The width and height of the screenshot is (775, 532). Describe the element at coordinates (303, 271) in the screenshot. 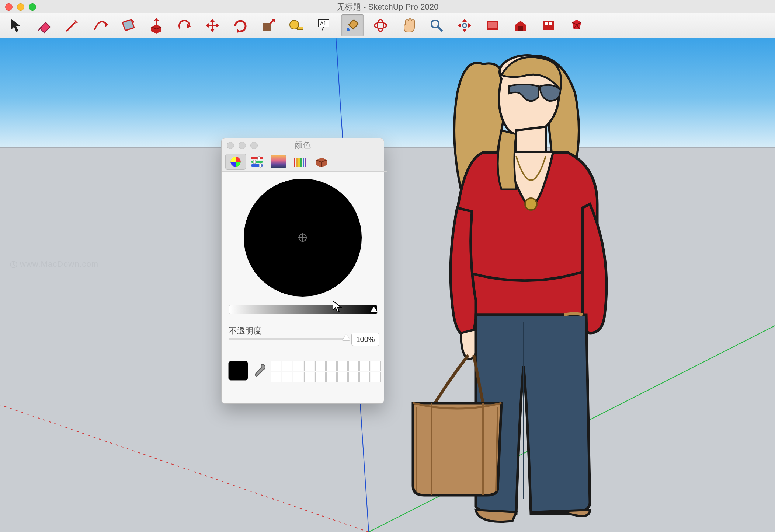

I see `colors-panel: 颜色` at that location.